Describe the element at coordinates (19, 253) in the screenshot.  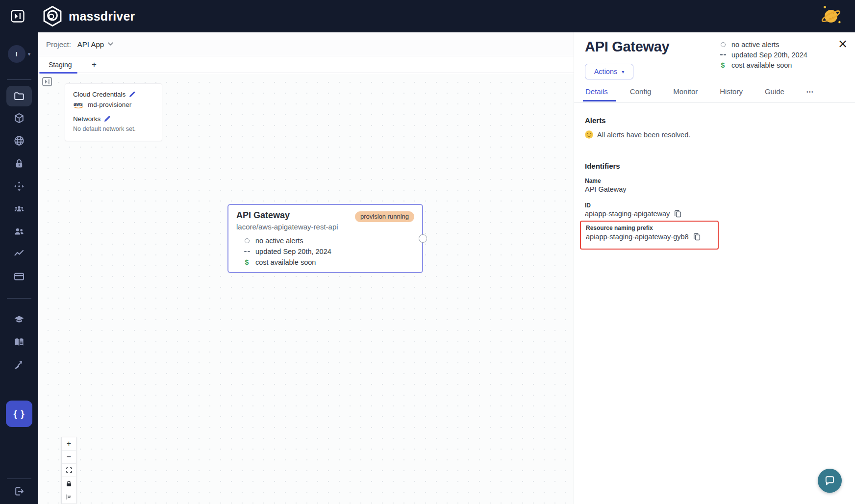
I see `sidebar-item-metrics` at that location.